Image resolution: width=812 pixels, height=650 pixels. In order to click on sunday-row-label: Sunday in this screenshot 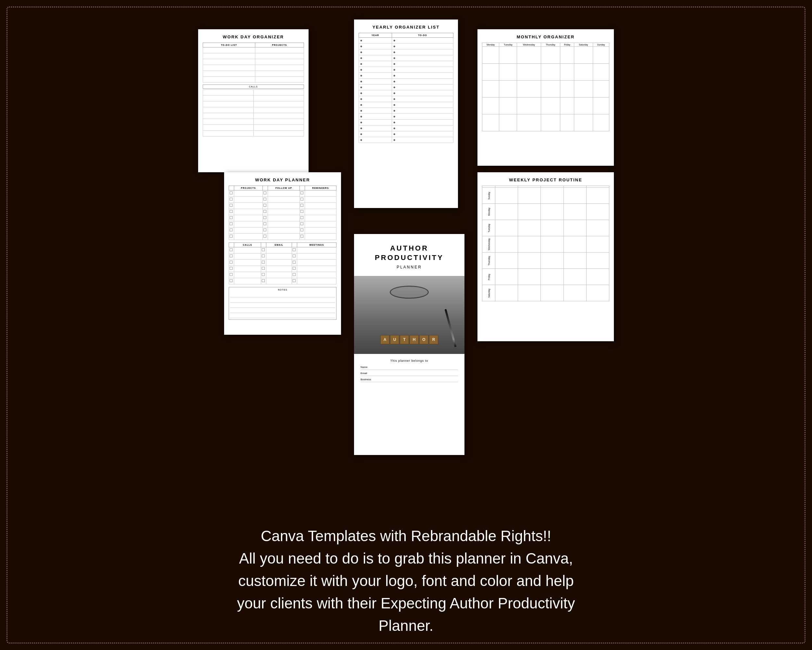, I will do `click(489, 196)`.